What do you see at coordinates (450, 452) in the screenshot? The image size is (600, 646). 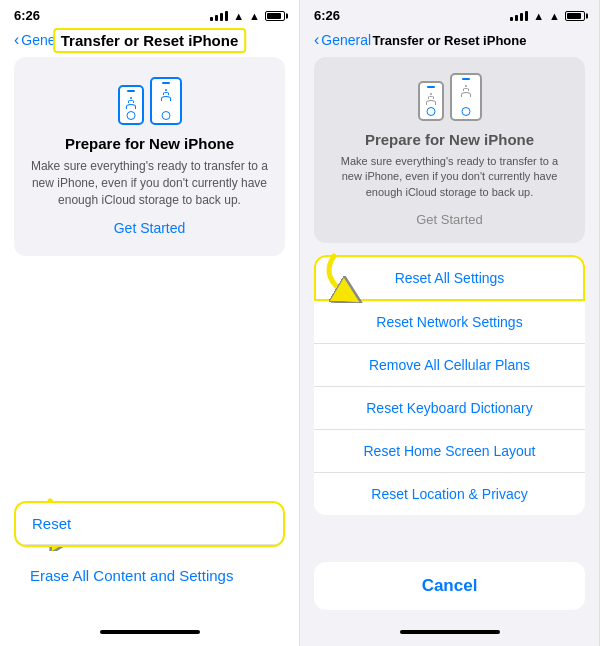 I see `reset-home-screen-layout-button: Reset Home Screen Layout` at bounding box center [450, 452].